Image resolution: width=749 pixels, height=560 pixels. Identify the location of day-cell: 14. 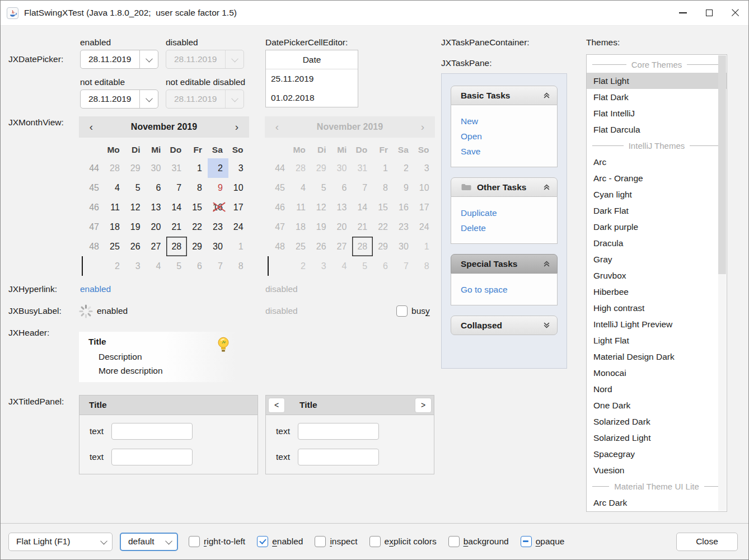
(177, 207).